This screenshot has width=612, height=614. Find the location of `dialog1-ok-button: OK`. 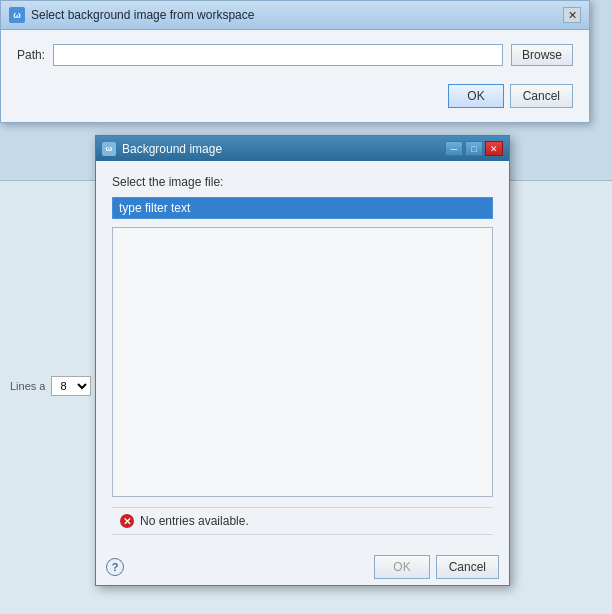

dialog1-ok-button: OK is located at coordinates (476, 96).